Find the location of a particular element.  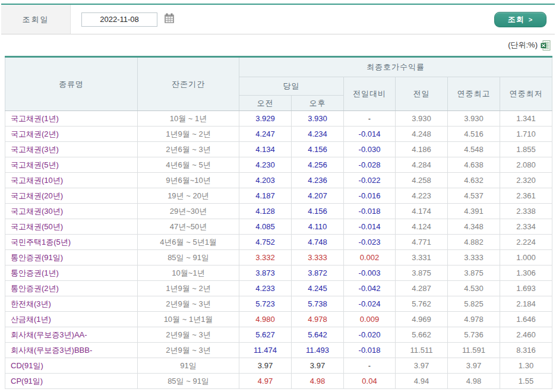

yield-pm: 4.98 is located at coordinates (318, 381).